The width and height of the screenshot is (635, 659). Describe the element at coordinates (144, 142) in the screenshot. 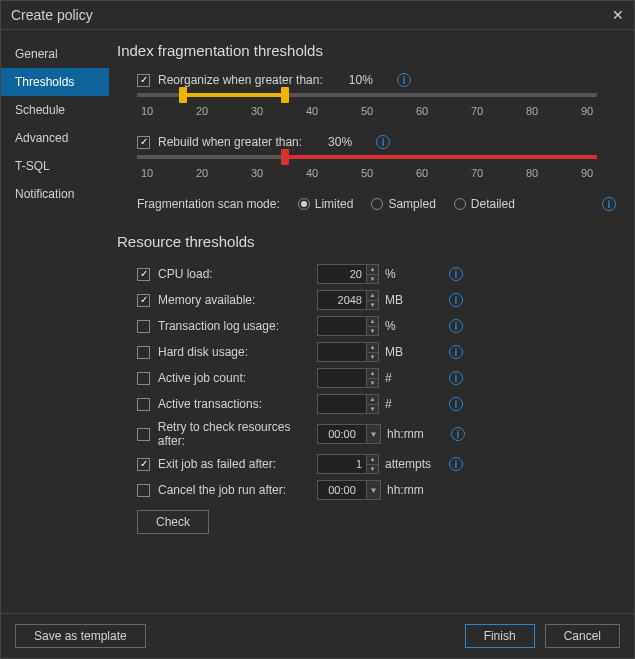

I see `rebuild-checkbox` at that location.